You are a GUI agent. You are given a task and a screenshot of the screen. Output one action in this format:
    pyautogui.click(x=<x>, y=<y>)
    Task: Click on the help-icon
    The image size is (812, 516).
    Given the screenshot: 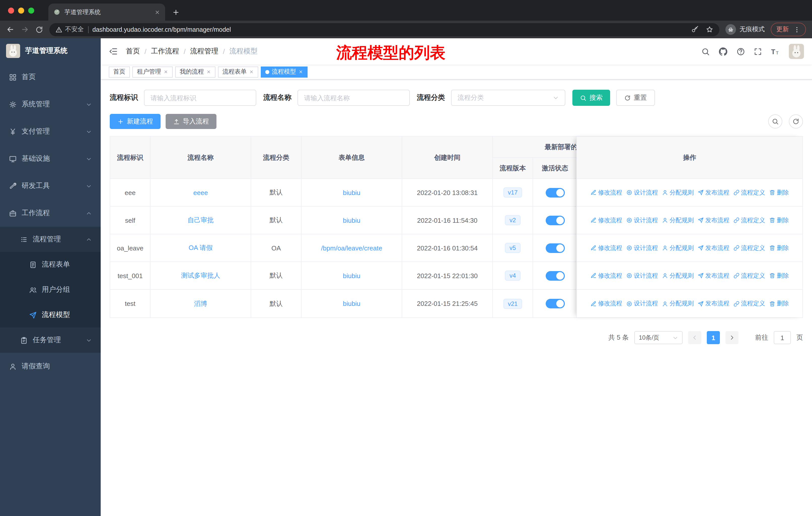 What is the action you would take?
    pyautogui.click(x=741, y=51)
    